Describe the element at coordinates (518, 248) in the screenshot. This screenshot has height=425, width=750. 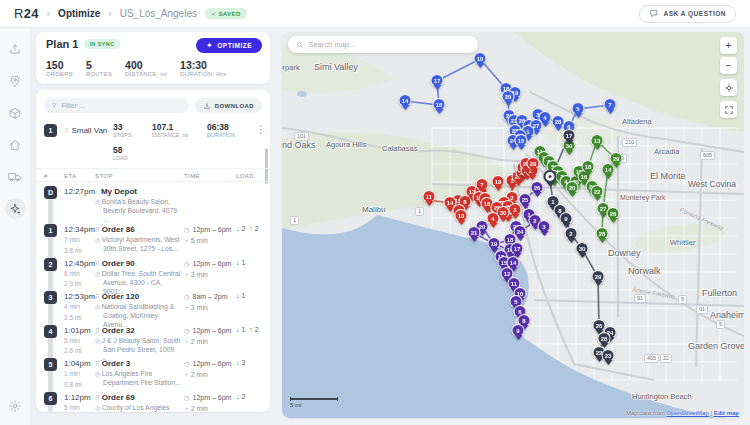
I see `map-pin-purple: 17` at that location.